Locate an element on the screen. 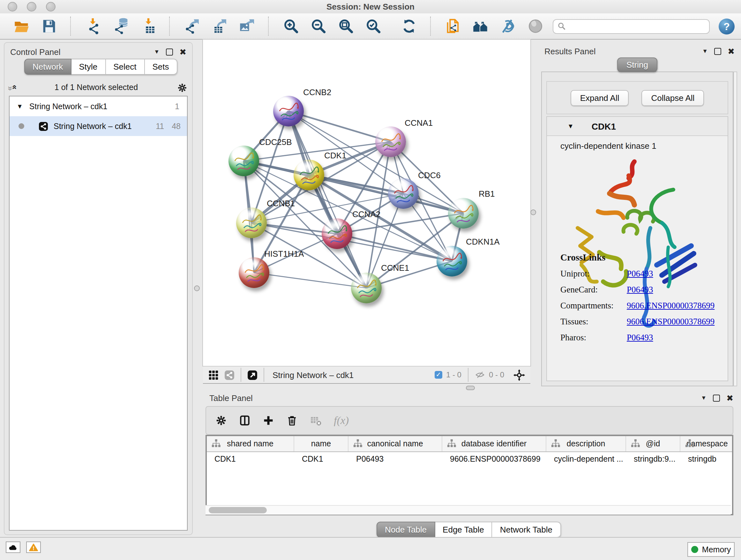  network-node-rb1 is located at coordinates (463, 213).